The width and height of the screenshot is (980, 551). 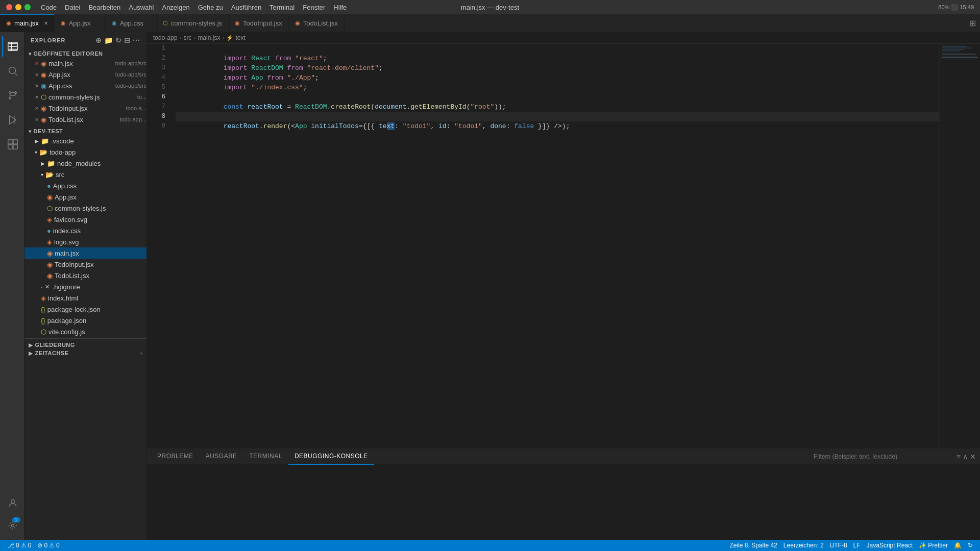 I want to click on status-encoding: UTF-8, so click(x=839, y=545).